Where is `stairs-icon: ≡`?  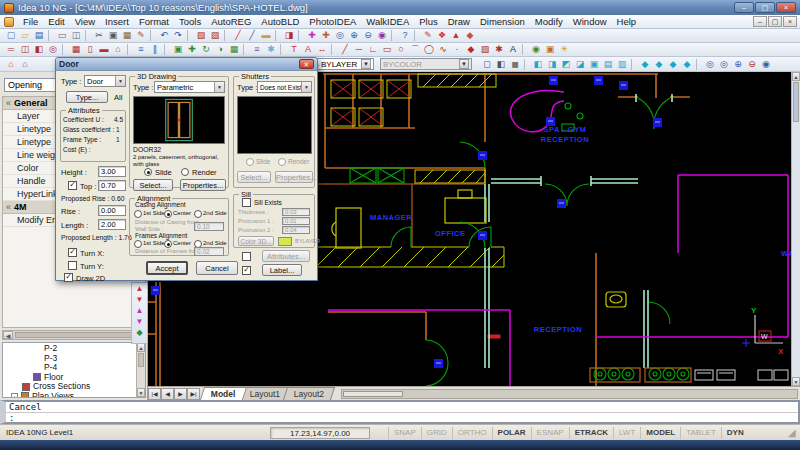 stairs-icon: ≡ is located at coordinates (141, 50).